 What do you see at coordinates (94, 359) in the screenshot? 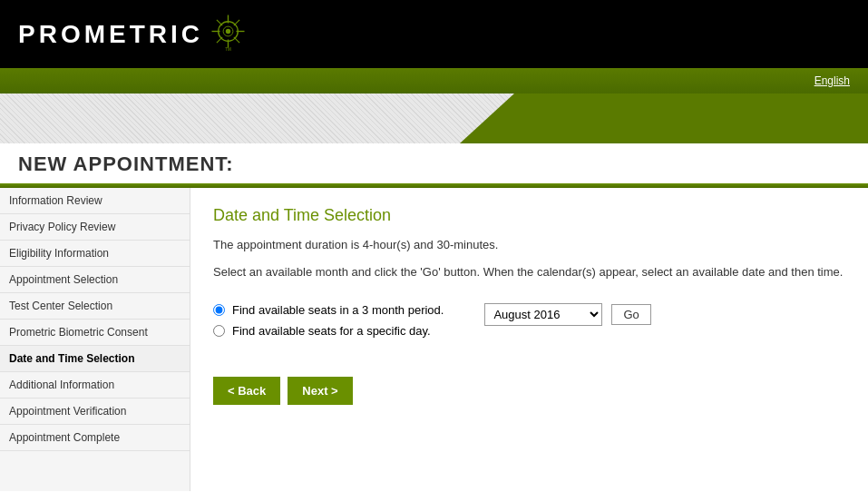
I see `sidebar-item-date-time: Date and Time Selection` at bounding box center [94, 359].